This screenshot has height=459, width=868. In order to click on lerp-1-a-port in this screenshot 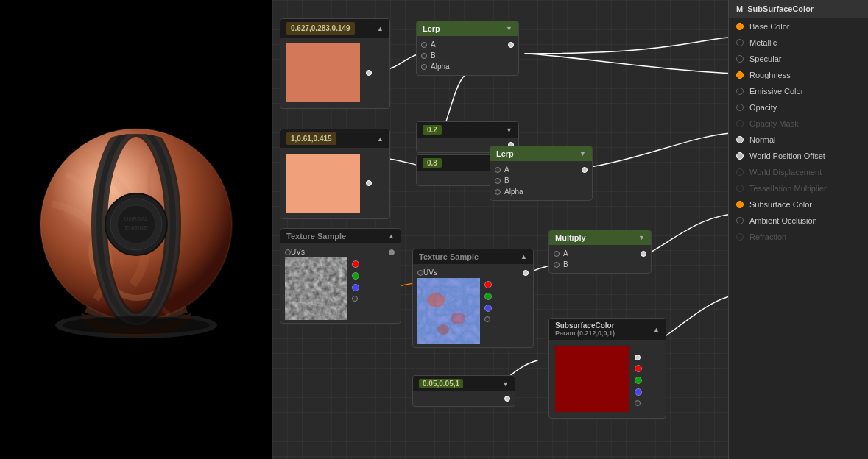, I will do `click(424, 45)`.